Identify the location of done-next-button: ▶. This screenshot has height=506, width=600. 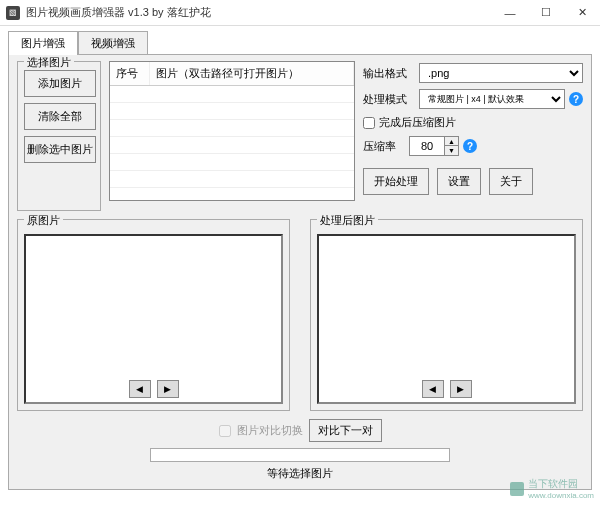
(461, 389).